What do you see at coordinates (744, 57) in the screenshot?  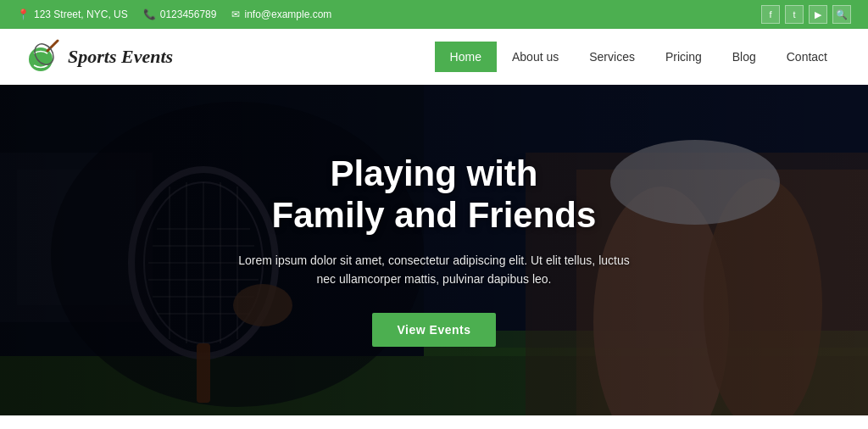 I see `nav-blog: Blog` at bounding box center [744, 57].